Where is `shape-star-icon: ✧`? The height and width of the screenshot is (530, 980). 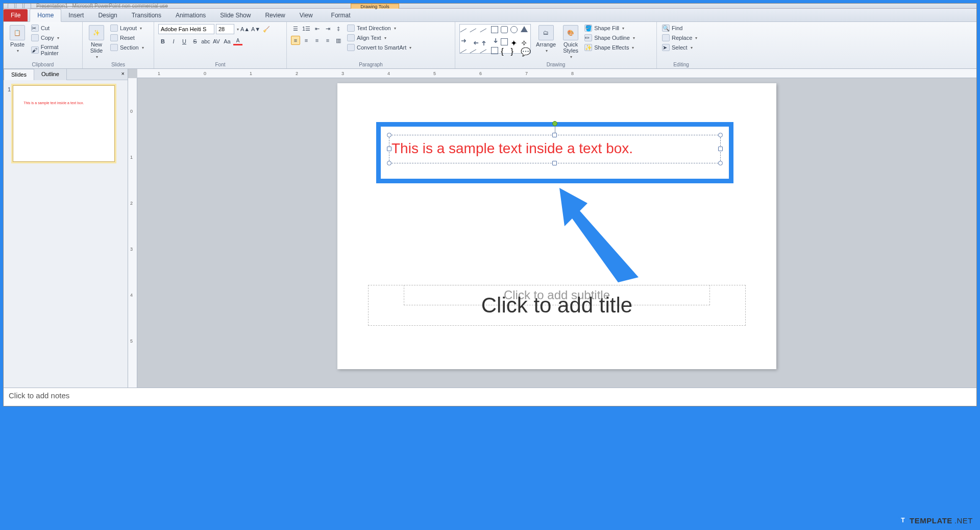
shape-star-icon: ✧ is located at coordinates (524, 42).